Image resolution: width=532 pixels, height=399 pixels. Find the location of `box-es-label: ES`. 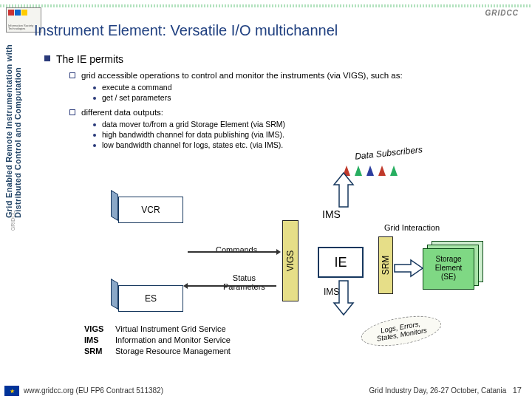

box-es-label: ES is located at coordinates (151, 299).